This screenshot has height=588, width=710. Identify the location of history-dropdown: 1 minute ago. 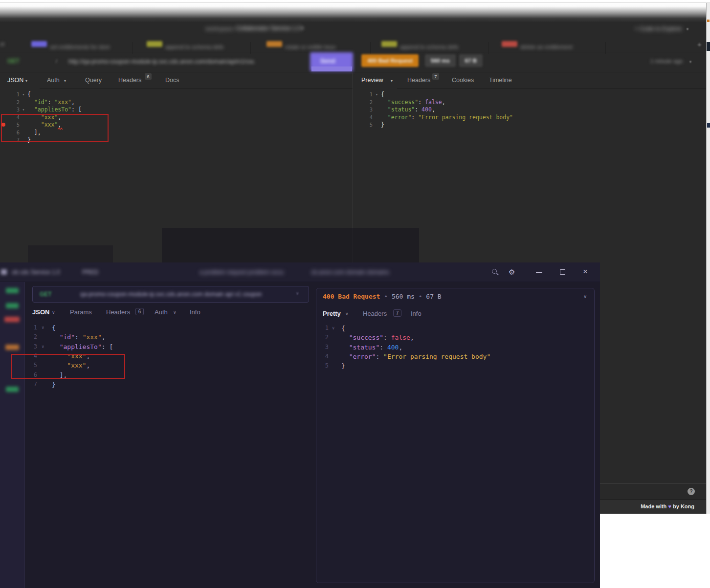
(667, 61).